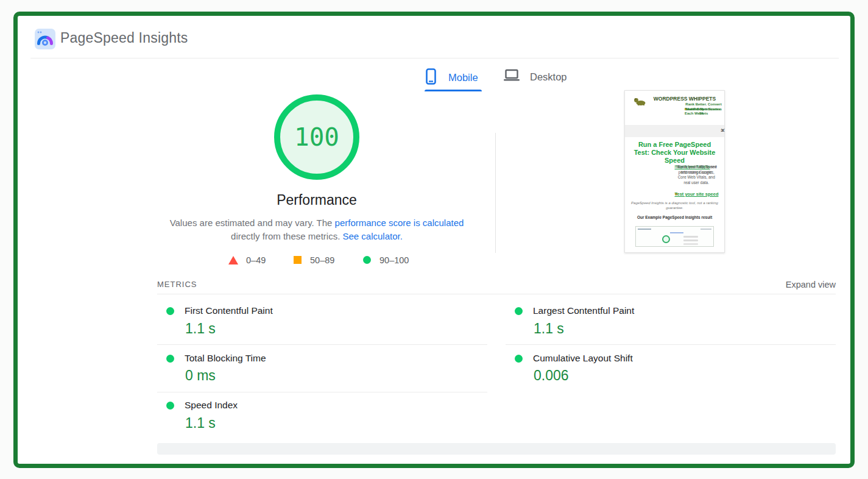  Describe the element at coordinates (463, 78) in the screenshot. I see `tab-mobile-label: Mobile` at that location.